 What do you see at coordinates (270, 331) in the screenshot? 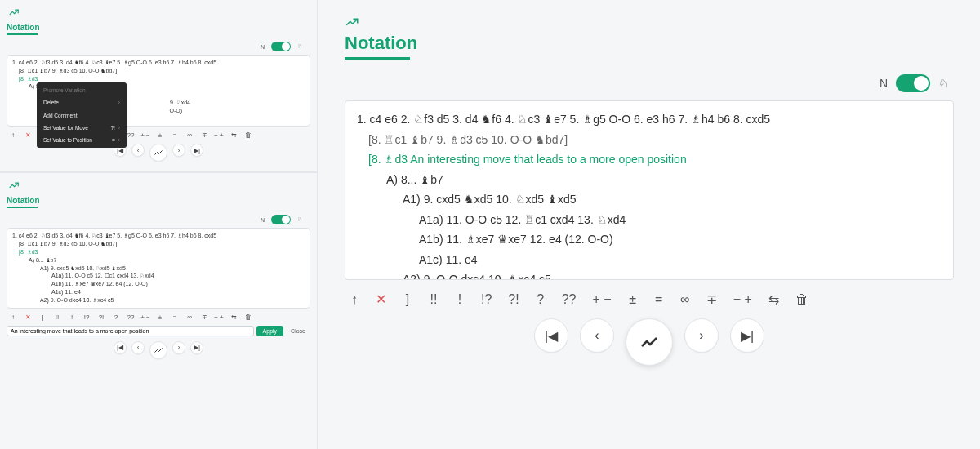
I see `apply-button: Apply` at bounding box center [270, 331].